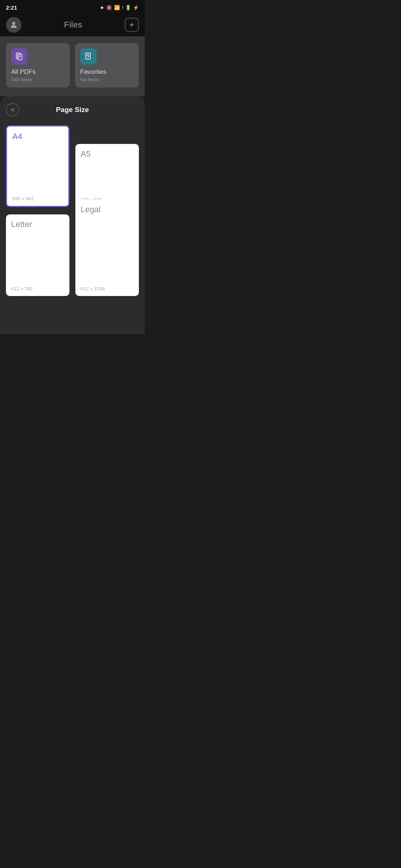  Describe the element at coordinates (14, 25) in the screenshot. I see `avatar` at that location.